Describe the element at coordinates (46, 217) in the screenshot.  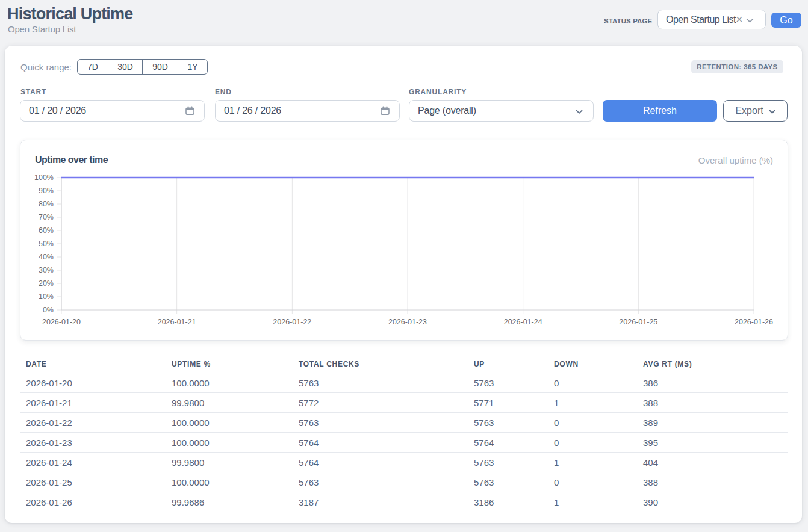
I see `svg-text: 70%` at that location.